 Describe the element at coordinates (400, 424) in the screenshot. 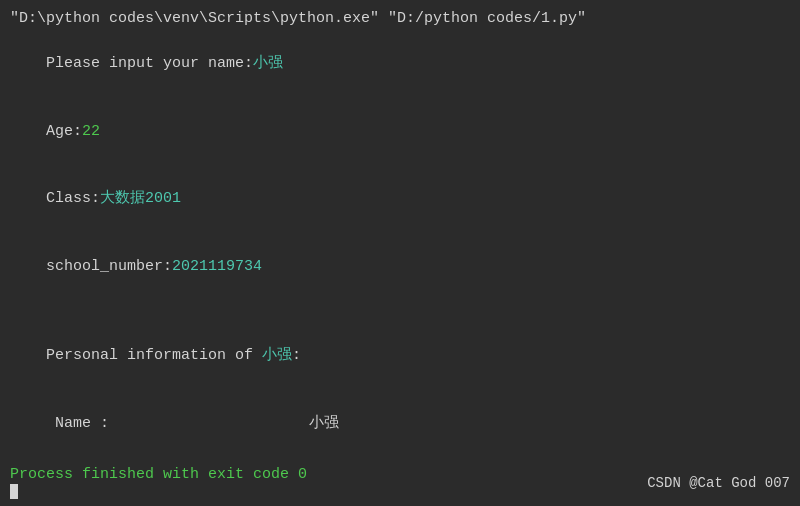

I see `name-row: Name :小强` at that location.